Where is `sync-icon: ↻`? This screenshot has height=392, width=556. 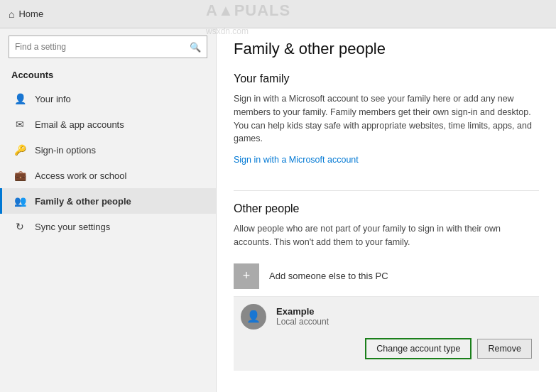
sync-icon: ↻ is located at coordinates (20, 227).